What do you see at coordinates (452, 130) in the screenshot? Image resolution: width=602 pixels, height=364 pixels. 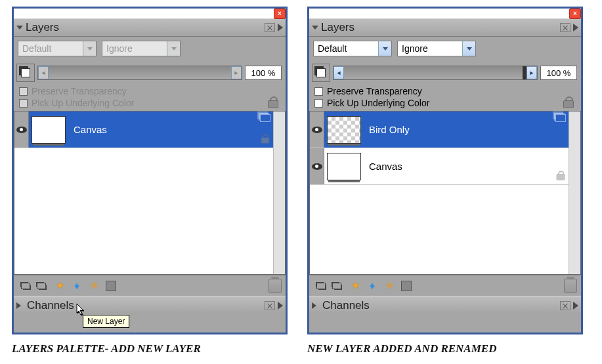 I see `layer-name-label: Bird Only` at bounding box center [452, 130].